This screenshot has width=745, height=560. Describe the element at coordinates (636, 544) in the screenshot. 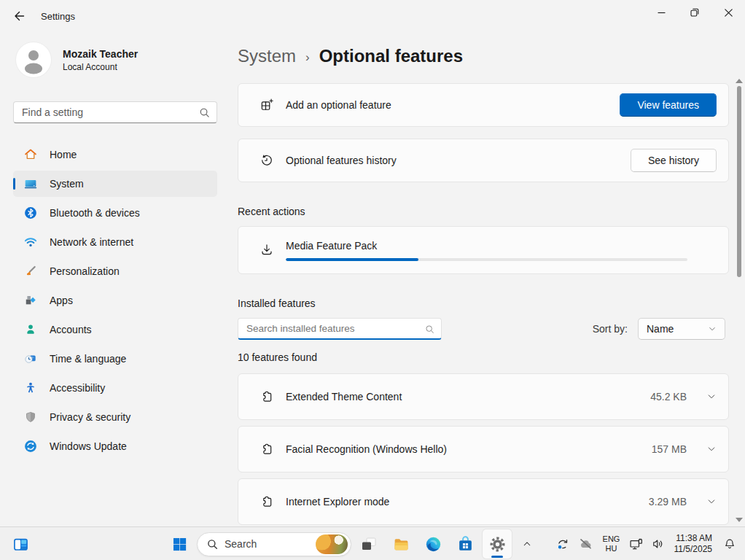

I see `network-status-button` at that location.